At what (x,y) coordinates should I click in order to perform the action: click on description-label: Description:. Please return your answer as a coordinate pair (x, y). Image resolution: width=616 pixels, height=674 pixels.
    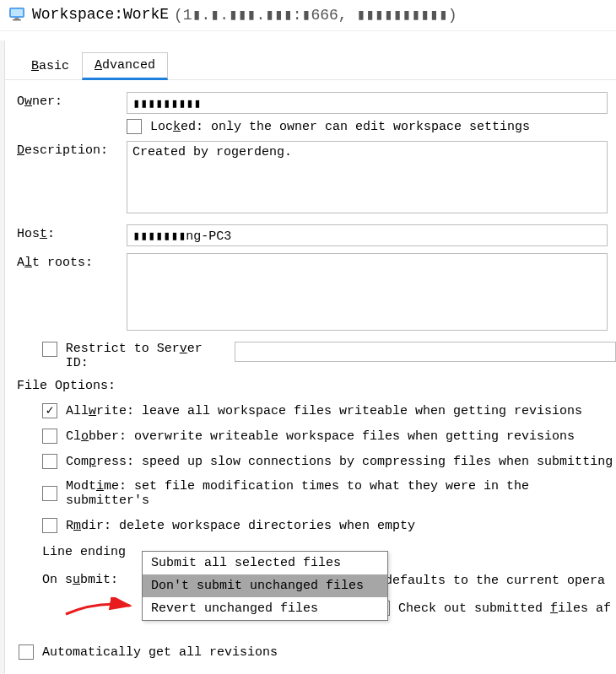
    Looking at the image, I should click on (72, 149).